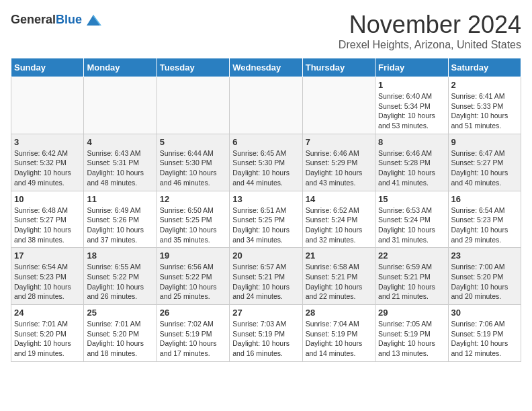 The height and width of the screenshot is (411, 532). I want to click on day-info: Sunrise: 6:49 AMSunset: 5:26 PMDaylight:…, so click(120, 226).